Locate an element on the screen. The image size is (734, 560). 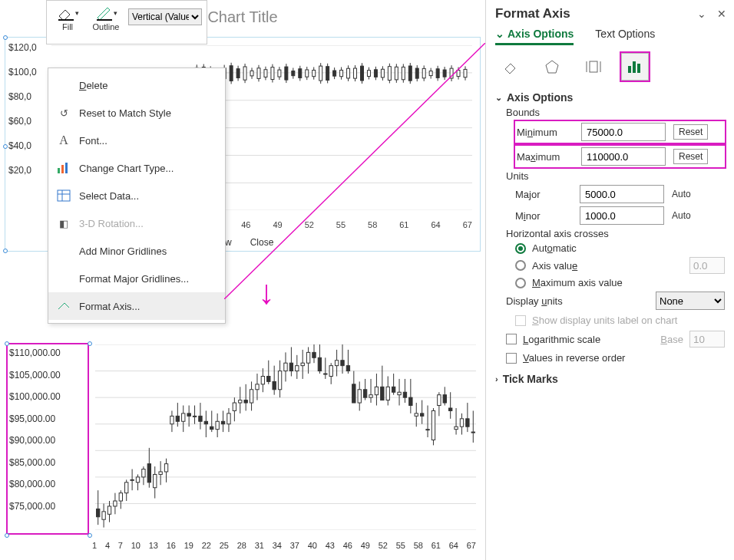
axis-tick-label: 46 is located at coordinates (348, 545).